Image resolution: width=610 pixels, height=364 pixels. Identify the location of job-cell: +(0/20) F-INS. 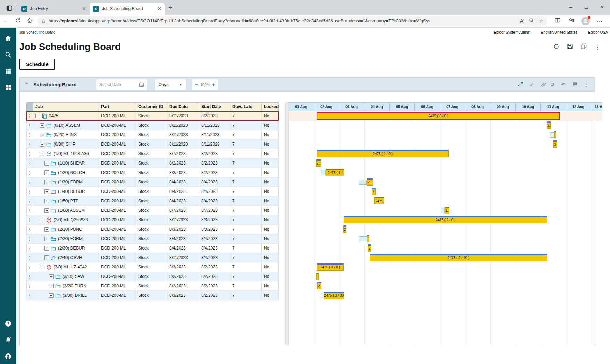
(66, 135).